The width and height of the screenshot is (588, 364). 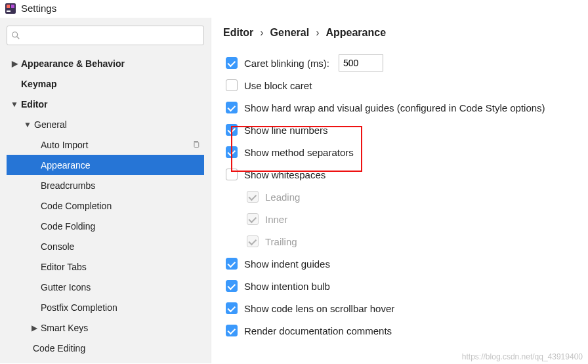 What do you see at coordinates (105, 144) in the screenshot?
I see `sidebar-item-auto-import: Auto Import` at bounding box center [105, 144].